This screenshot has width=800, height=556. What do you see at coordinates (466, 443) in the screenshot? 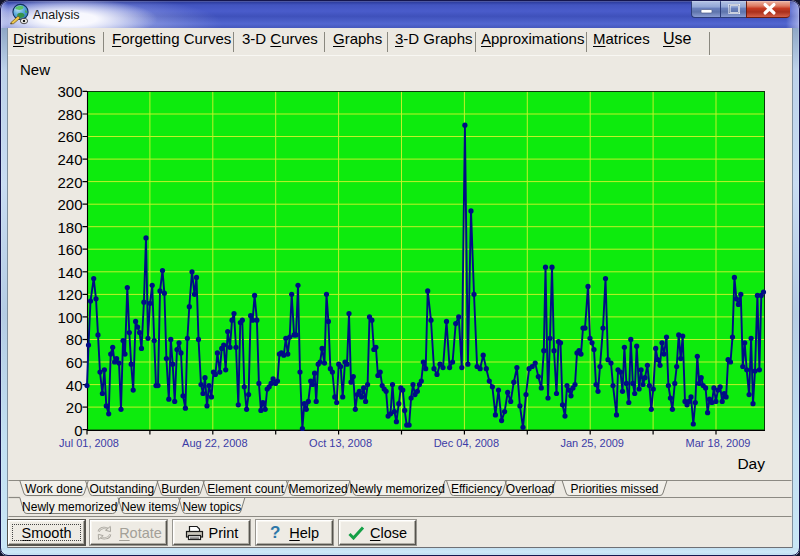
I see `svg-text: Dec 04, 2008` at bounding box center [466, 443].